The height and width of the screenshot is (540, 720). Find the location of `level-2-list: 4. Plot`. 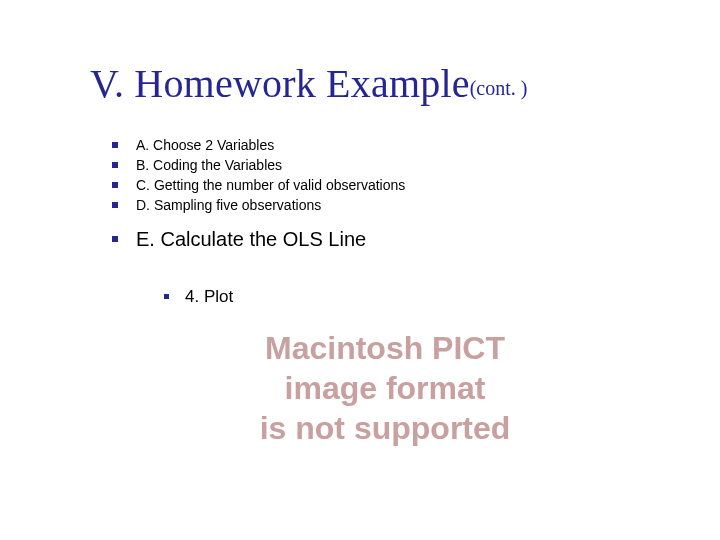

level-2-list: 4. Plot is located at coordinates (198, 296).